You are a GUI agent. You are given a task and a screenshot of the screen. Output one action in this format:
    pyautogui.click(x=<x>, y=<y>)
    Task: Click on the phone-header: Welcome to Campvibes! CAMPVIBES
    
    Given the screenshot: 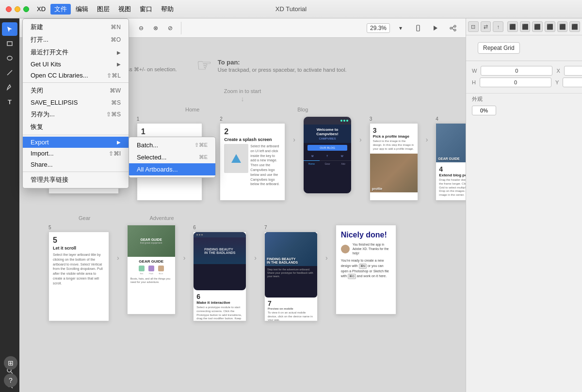 What is the action you would take?
    pyautogui.click(x=327, y=134)
    